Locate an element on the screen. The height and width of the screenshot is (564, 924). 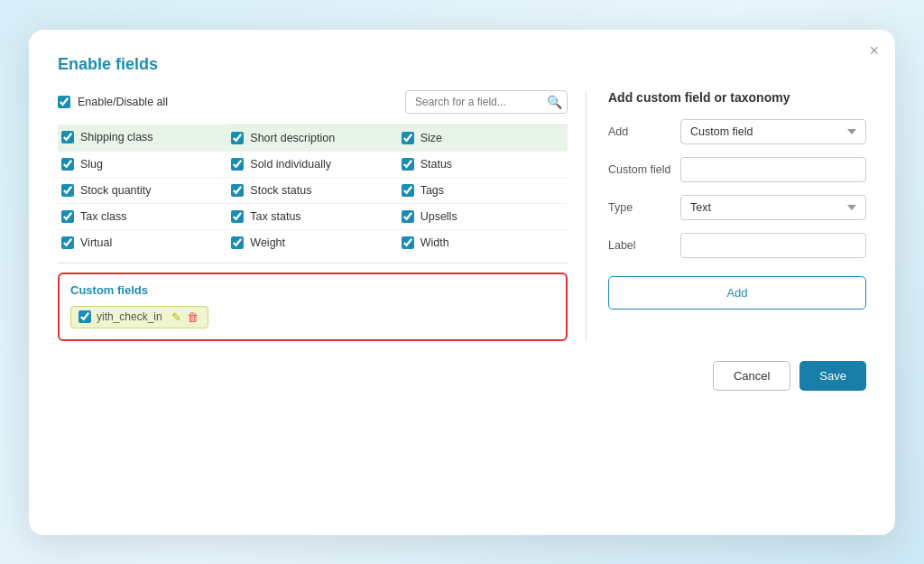
edit-icon: ✎ is located at coordinates (177, 318).